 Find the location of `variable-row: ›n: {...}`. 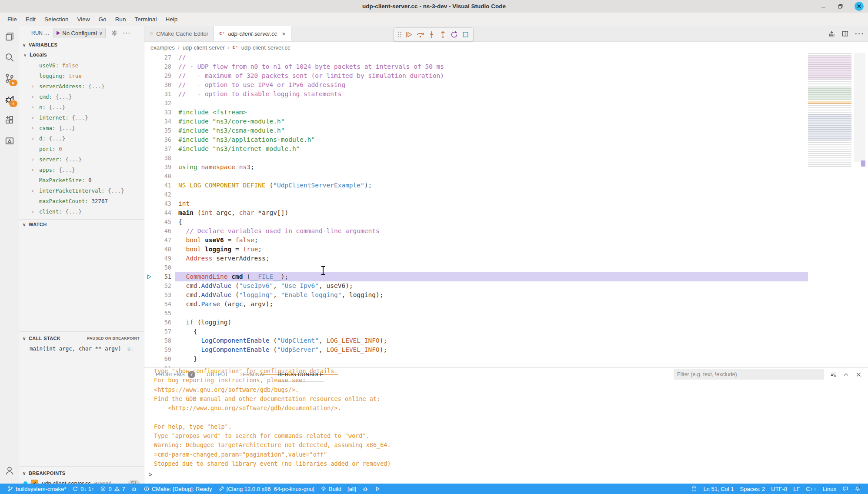

variable-row: ›n: {...} is located at coordinates (82, 107).